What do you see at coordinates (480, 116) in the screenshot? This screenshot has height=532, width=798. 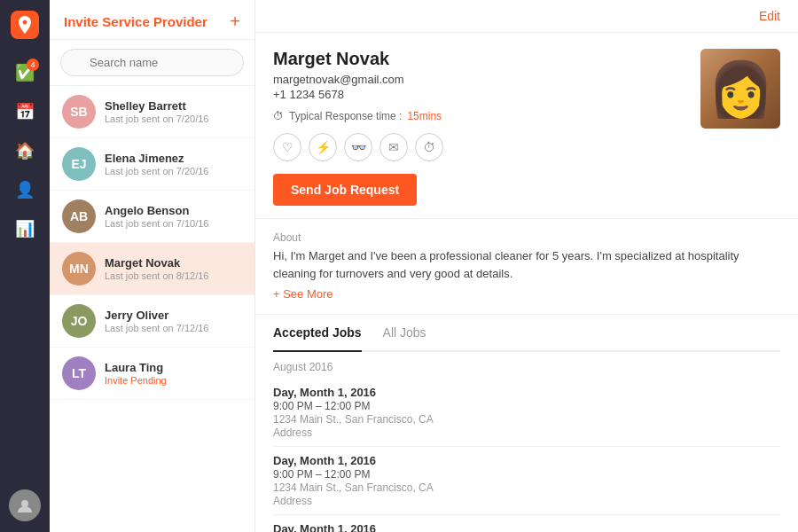 I see `response-time: ⏱ Typical Response time : 15mins` at bounding box center [480, 116].